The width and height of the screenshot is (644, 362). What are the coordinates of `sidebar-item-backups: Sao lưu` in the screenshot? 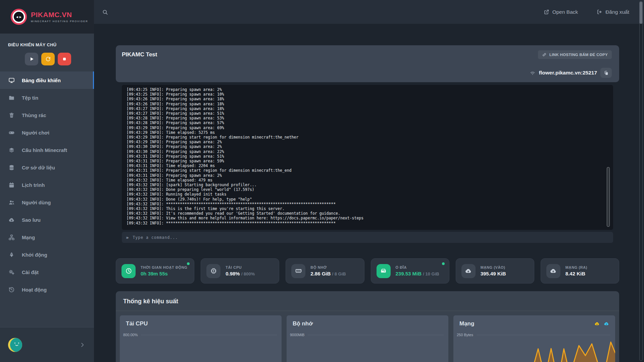 It's located at (47, 220).